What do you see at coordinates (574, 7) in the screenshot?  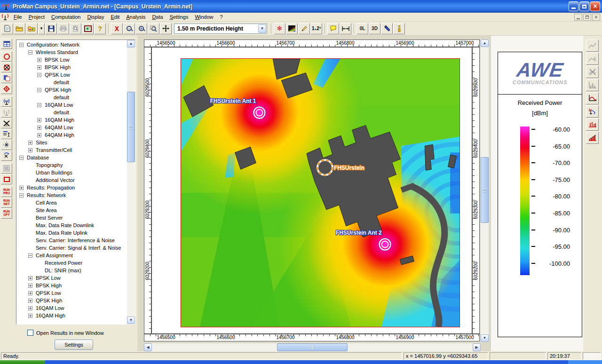 I see `minimize-button` at bounding box center [574, 7].